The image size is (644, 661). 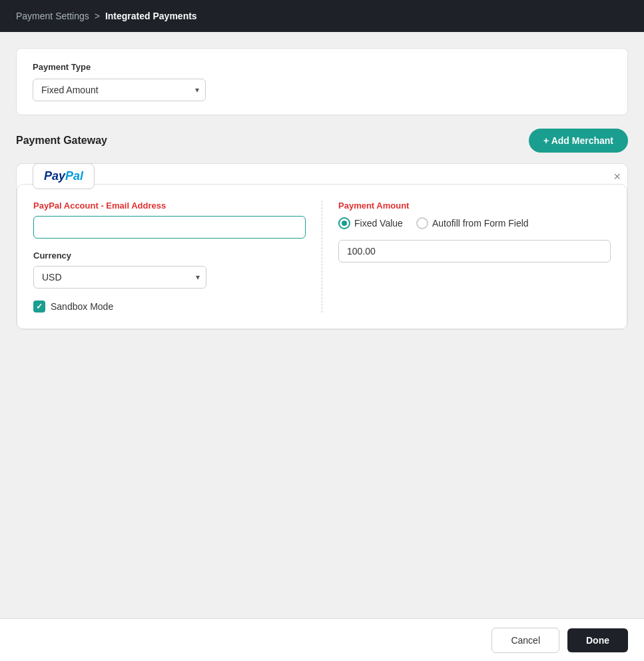 I want to click on currency-select-wrapper: USD EUR GBP ▾, so click(x=120, y=277).